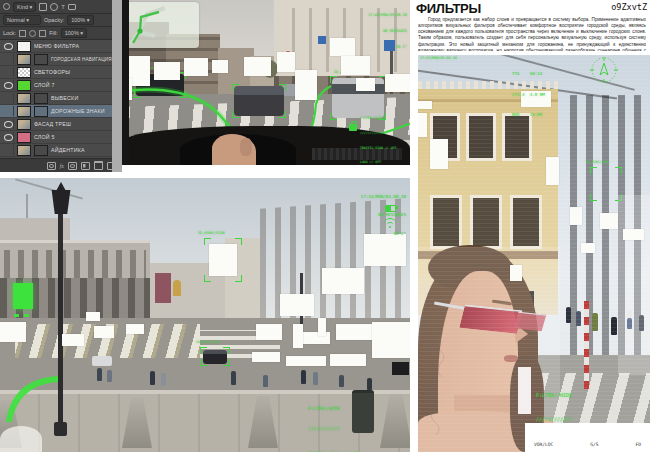 This screenshot has height=452, width=650. Describe the element at coordinates (532, 34) in the screenshot. I see `description-paragraph: Город предлагается как набор слоев и пре…` at that location.